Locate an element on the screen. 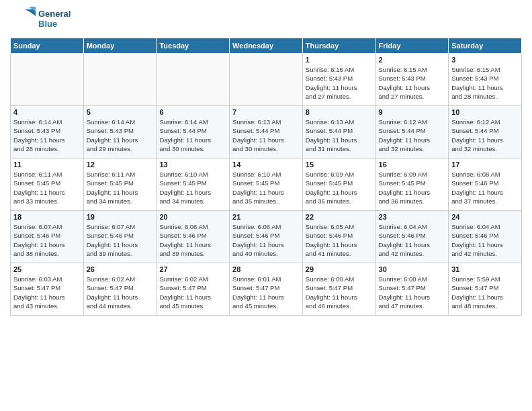 This screenshot has width=532, height=411. day-info: Sunrise: 6:05 AM Sunset: 5:46 PM Dayligh… is located at coordinates (339, 240).